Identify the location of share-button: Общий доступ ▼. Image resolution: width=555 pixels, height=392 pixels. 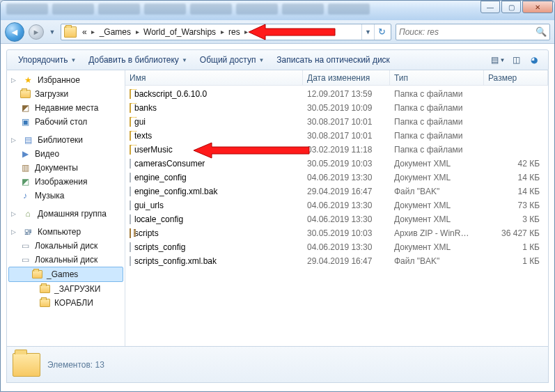
(233, 60).